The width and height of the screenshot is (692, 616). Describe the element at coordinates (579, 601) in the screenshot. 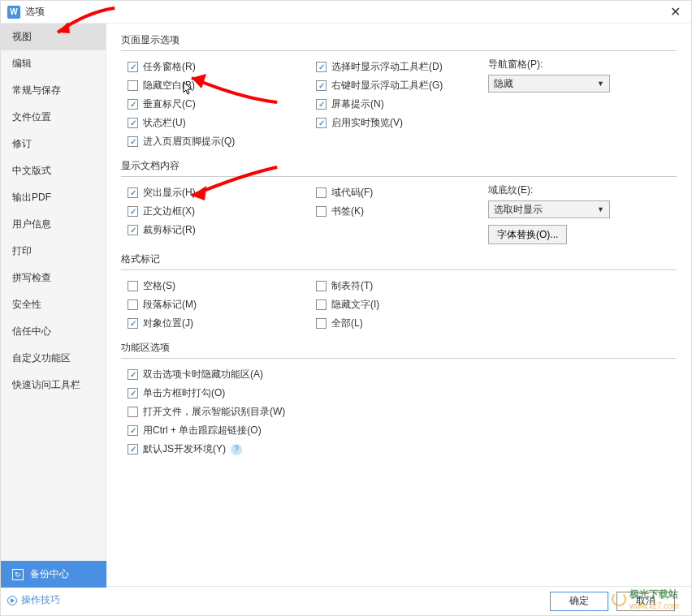

I see `ok-button: 确定` at that location.